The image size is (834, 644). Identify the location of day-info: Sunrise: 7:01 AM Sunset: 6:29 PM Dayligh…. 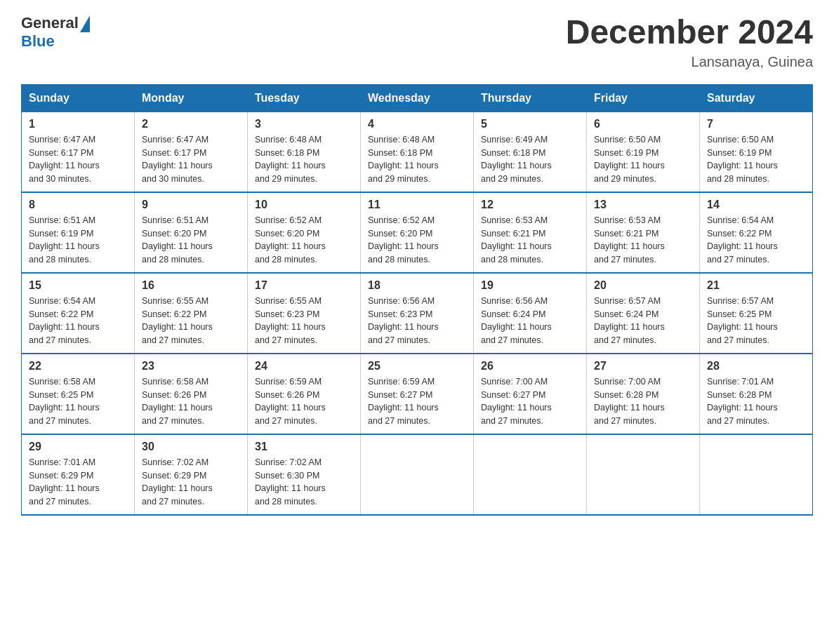
(78, 483).